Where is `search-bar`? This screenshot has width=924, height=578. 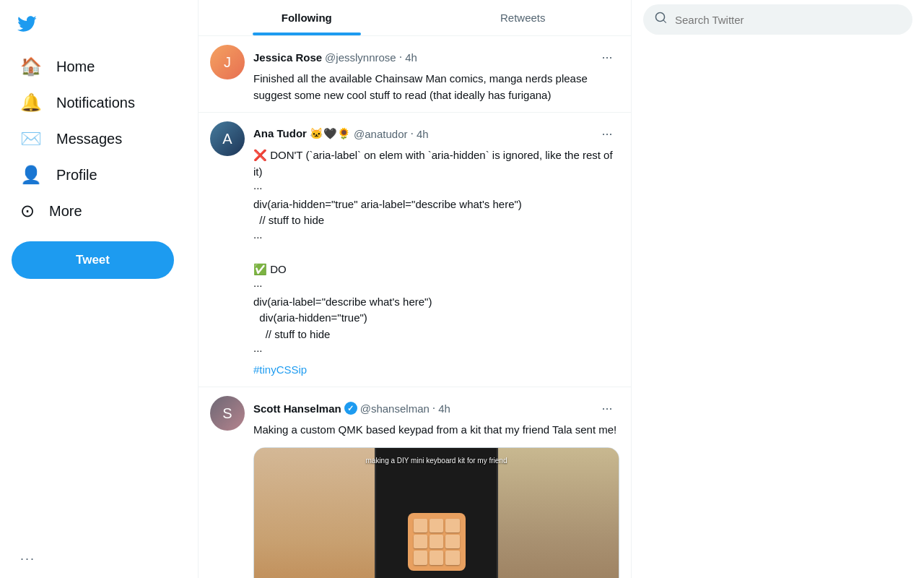 search-bar is located at coordinates (778, 20).